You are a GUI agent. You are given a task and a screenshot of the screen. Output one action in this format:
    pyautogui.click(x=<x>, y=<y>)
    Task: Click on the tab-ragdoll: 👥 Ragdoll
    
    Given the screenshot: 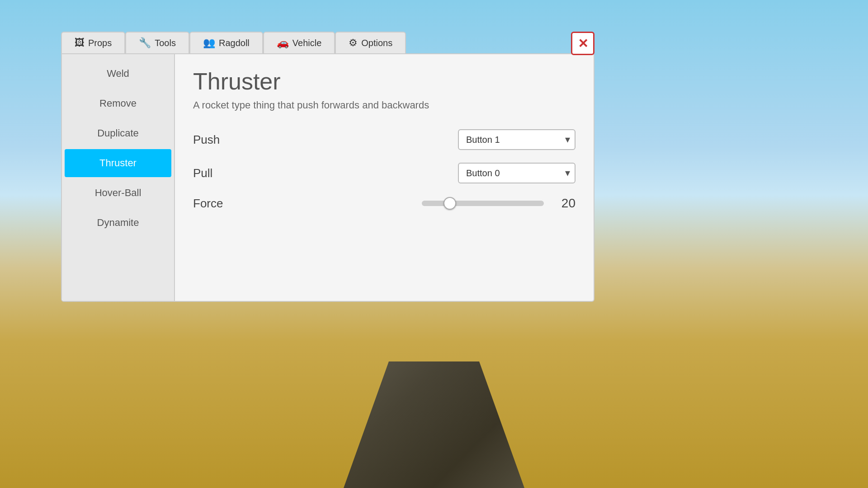 What is the action you would take?
    pyautogui.click(x=226, y=42)
    